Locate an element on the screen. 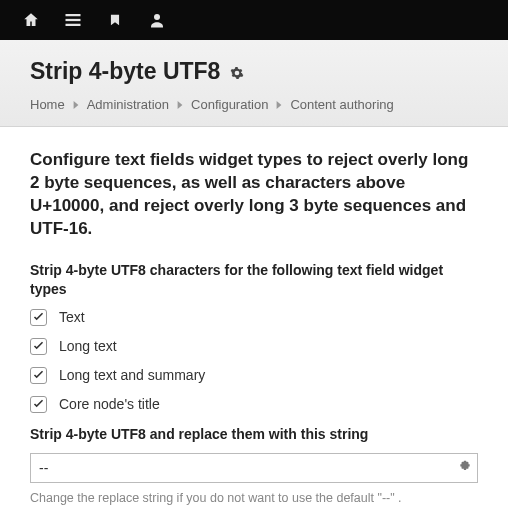  home-icon is located at coordinates (31, 20).